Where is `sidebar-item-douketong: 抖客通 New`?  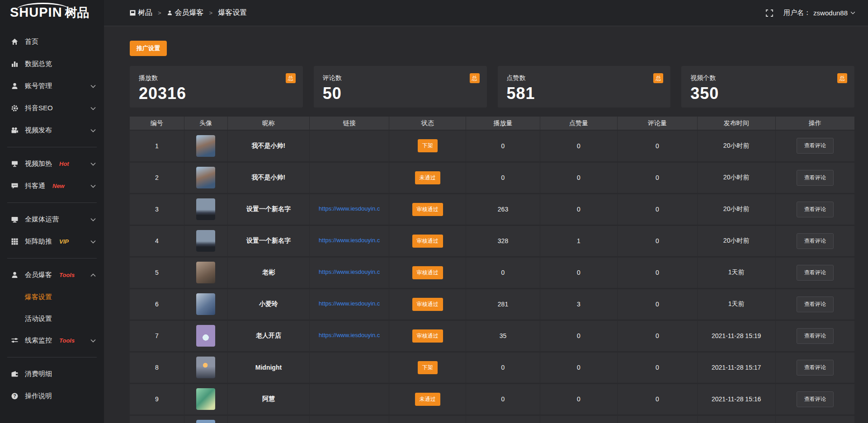
sidebar-item-douketong: 抖客通 New is located at coordinates (52, 186).